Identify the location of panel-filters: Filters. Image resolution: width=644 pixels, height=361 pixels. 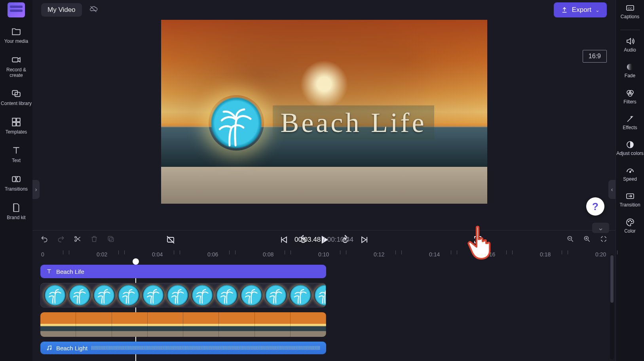
(630, 96).